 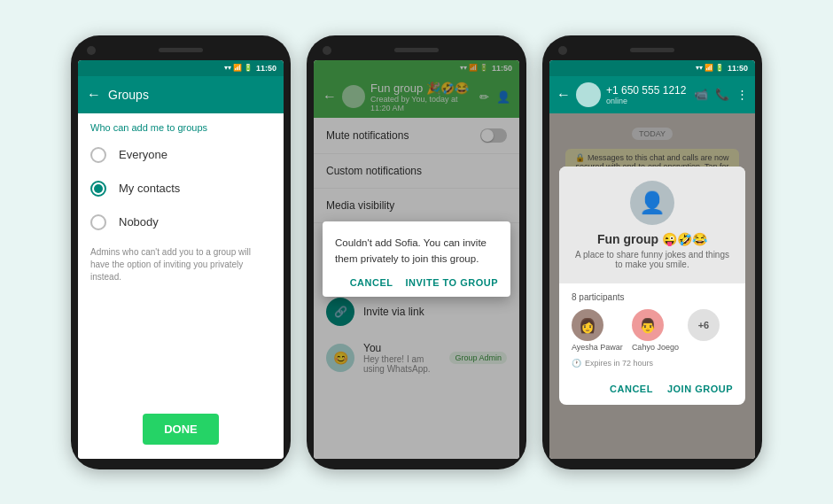 What do you see at coordinates (652, 95) in the screenshot?
I see `chat-app-bar: ← +1 650 555 1212 online 📹 📞 ⋮` at bounding box center [652, 95].